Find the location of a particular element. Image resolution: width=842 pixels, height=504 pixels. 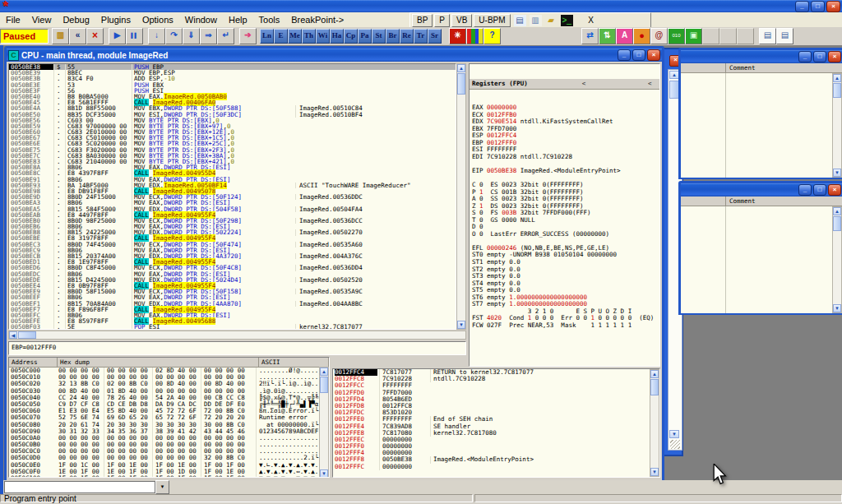

step-over-button: ↷ is located at coordinates (174, 36).